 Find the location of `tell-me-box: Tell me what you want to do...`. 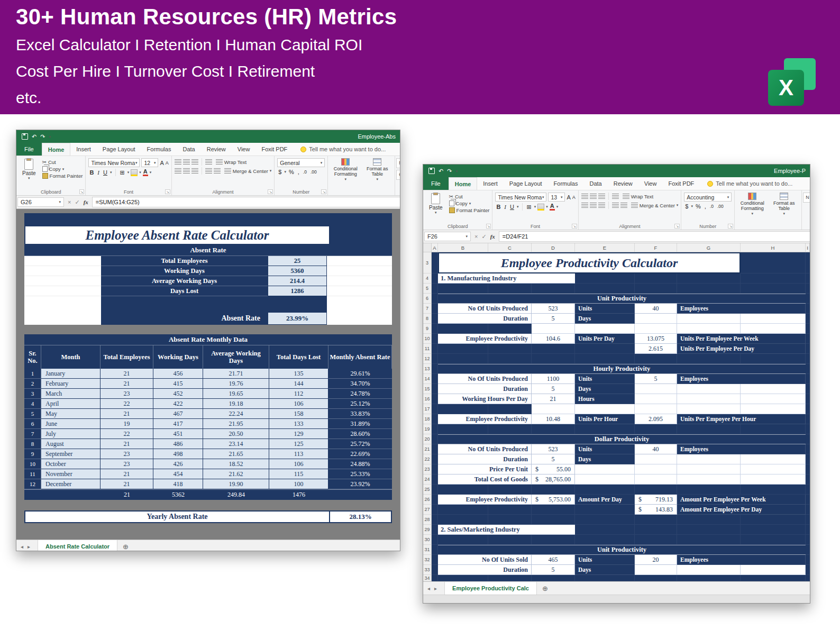

tell-me-box: Tell me what you want to do... is located at coordinates (343, 149).